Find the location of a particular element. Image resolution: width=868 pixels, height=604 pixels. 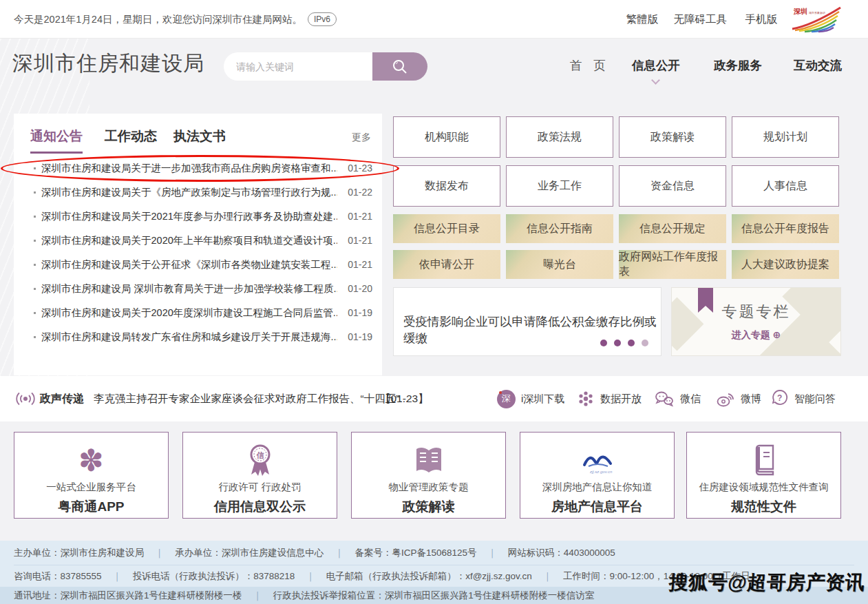

quicklink-annual-report: 信息公开年度报告 is located at coordinates (785, 229).